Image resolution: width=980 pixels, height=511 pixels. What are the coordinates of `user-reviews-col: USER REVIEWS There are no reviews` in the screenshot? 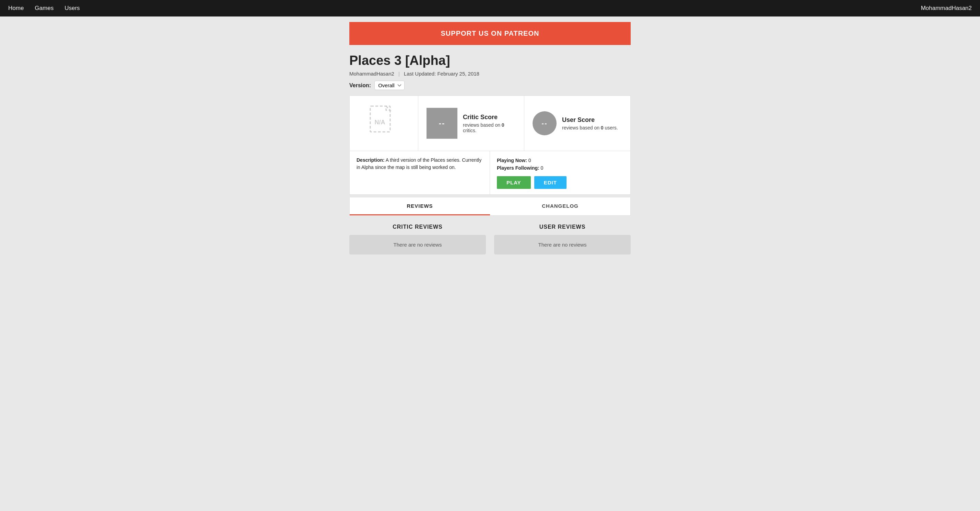 It's located at (562, 239).